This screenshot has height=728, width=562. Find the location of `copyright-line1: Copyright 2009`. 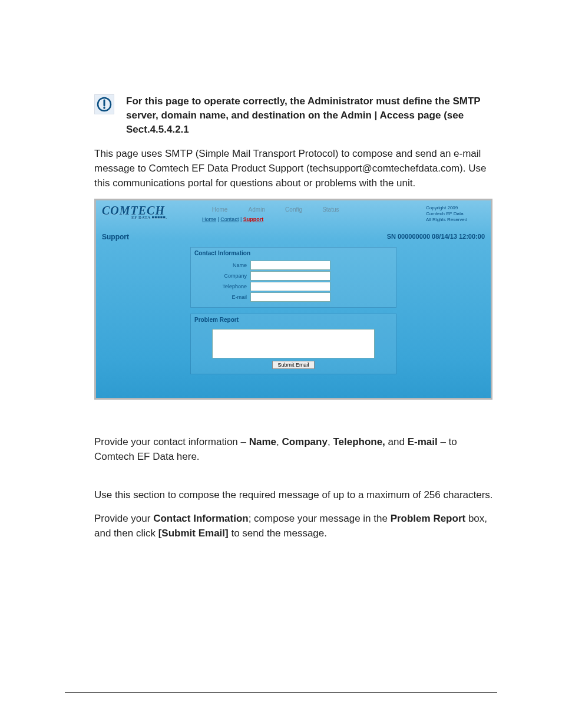

copyright-line1: Copyright 2009 is located at coordinates (455, 208).